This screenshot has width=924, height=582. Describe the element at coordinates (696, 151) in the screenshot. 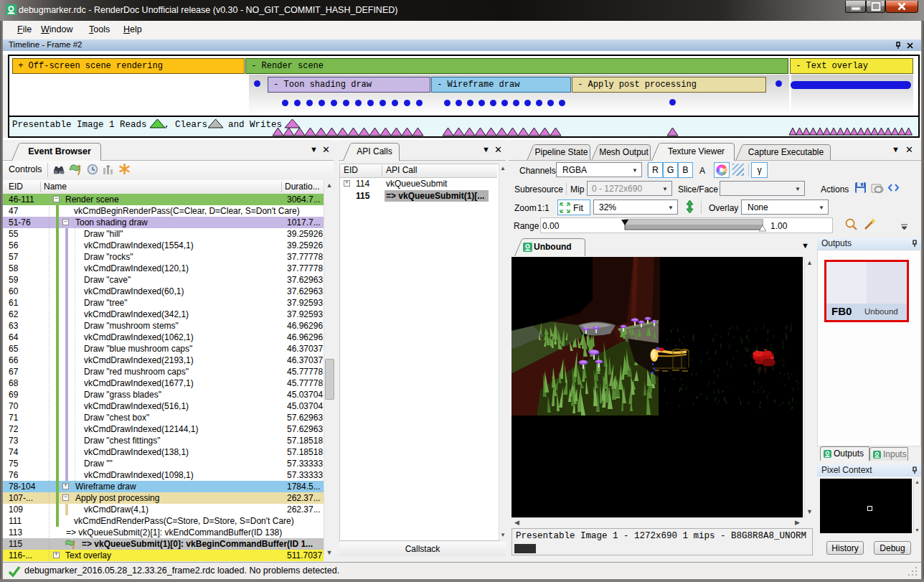

I see `svg-text: Texture Viewer` at that location.